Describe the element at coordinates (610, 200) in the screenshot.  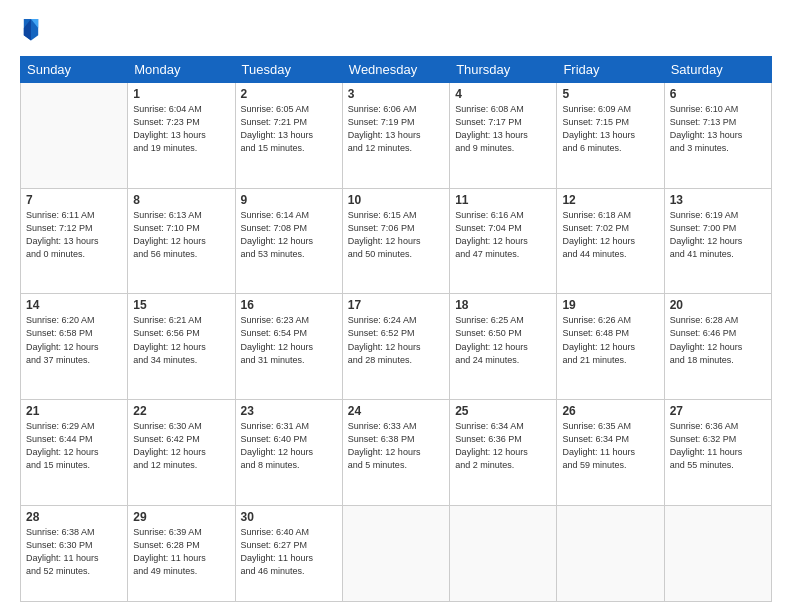
I see `day-number: 12` at that location.